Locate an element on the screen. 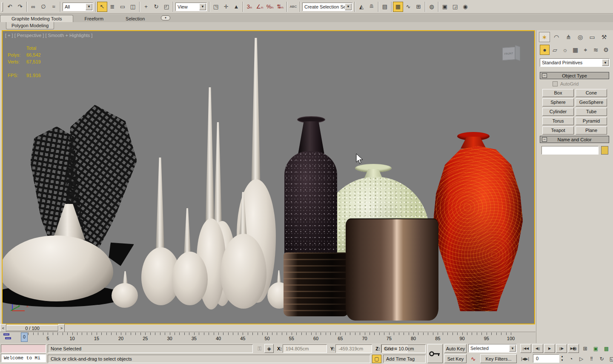  bud-vase-body is located at coordinates (125, 295).